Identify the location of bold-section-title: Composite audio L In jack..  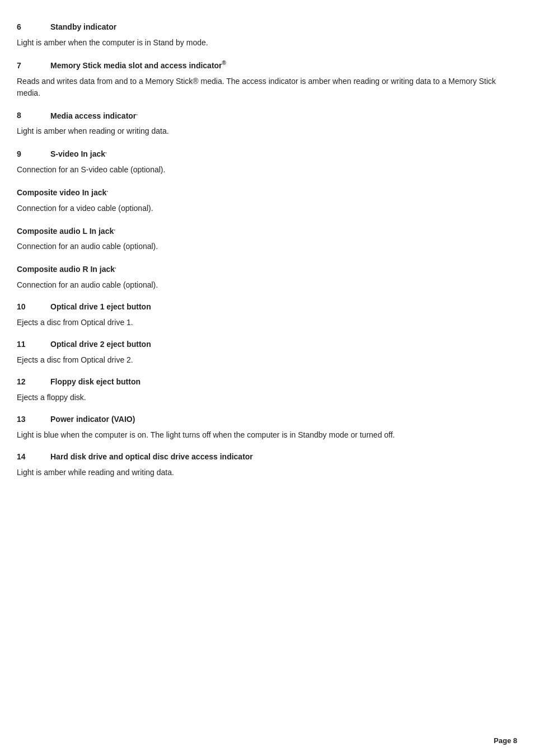
(66, 231).